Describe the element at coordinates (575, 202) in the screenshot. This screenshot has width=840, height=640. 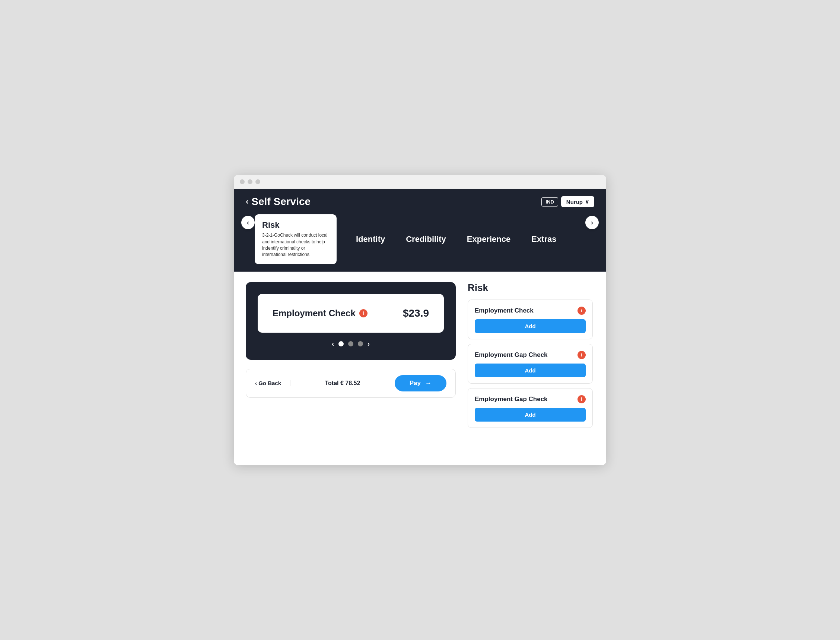
I see `user-name: Nurup` at that location.